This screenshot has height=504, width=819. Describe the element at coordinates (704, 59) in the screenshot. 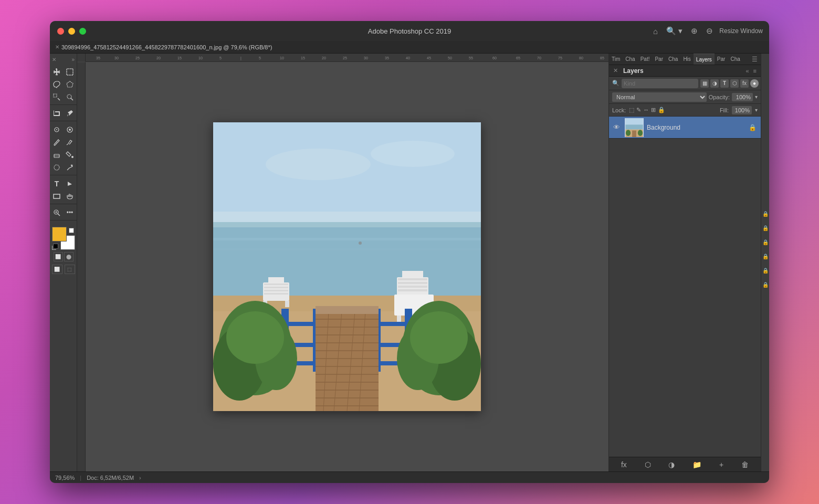

I see `tab-layers: Layers` at that location.